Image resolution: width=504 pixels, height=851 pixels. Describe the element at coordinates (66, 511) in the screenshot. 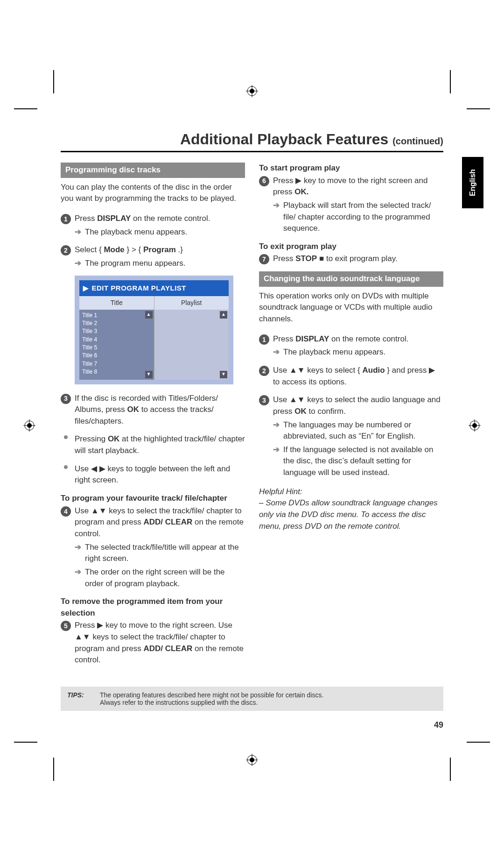

I see `step-number-icon: 4` at that location.